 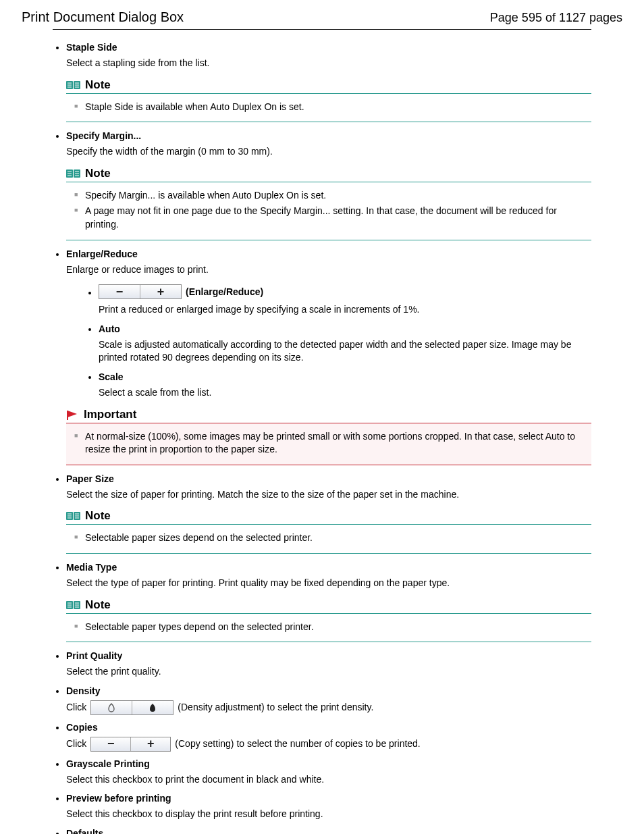 I want to click on important-flag-icon, so click(x=73, y=415).